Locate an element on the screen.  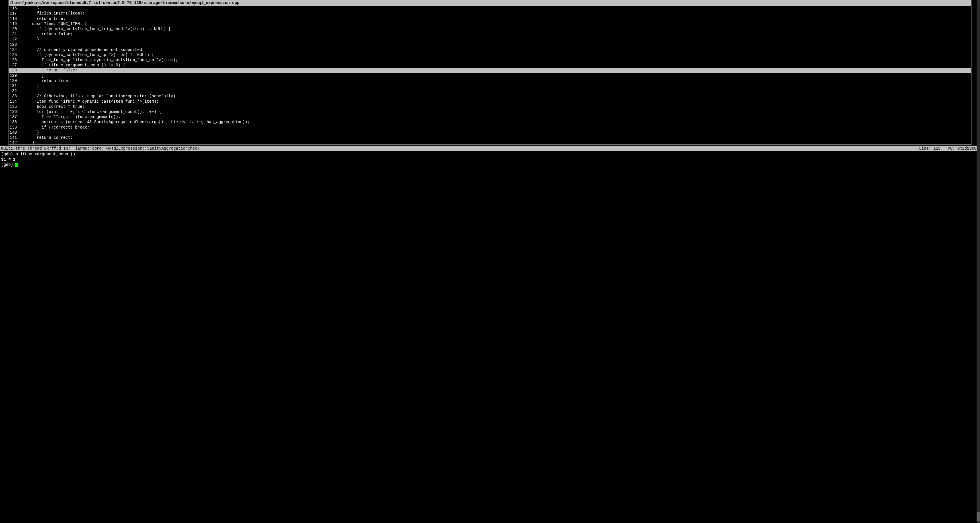
line-number: 138 is located at coordinates (13, 122).